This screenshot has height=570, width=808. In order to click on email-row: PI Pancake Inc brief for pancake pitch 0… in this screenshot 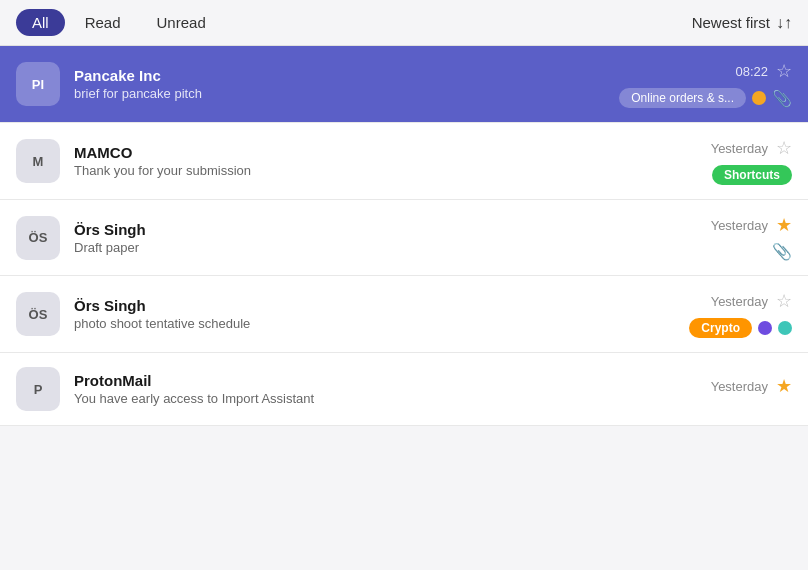, I will do `click(404, 84)`.